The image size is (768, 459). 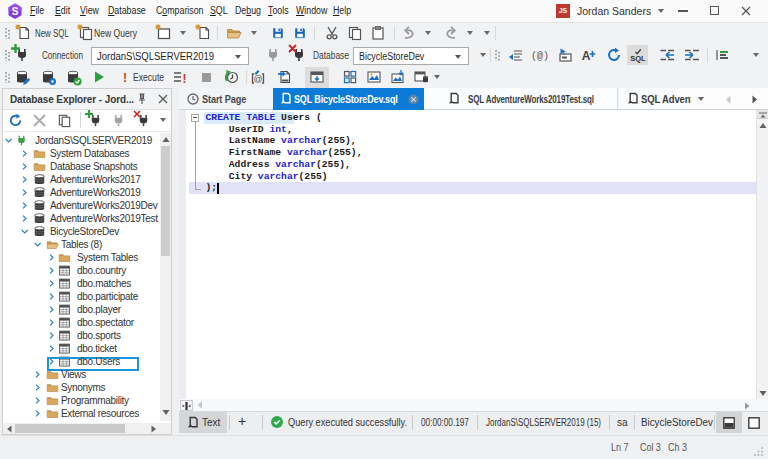 What do you see at coordinates (586, 56) in the screenshot?
I see `svg-text: A` at bounding box center [586, 56].